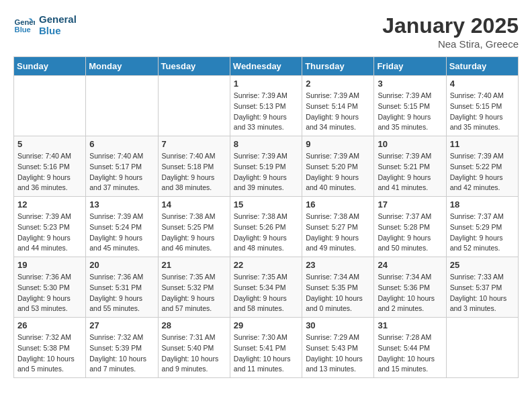 This screenshot has width=532, height=411. What do you see at coordinates (450, 32) in the screenshot?
I see `title-area: January 2025 Nea Stira, Greece` at bounding box center [450, 32].